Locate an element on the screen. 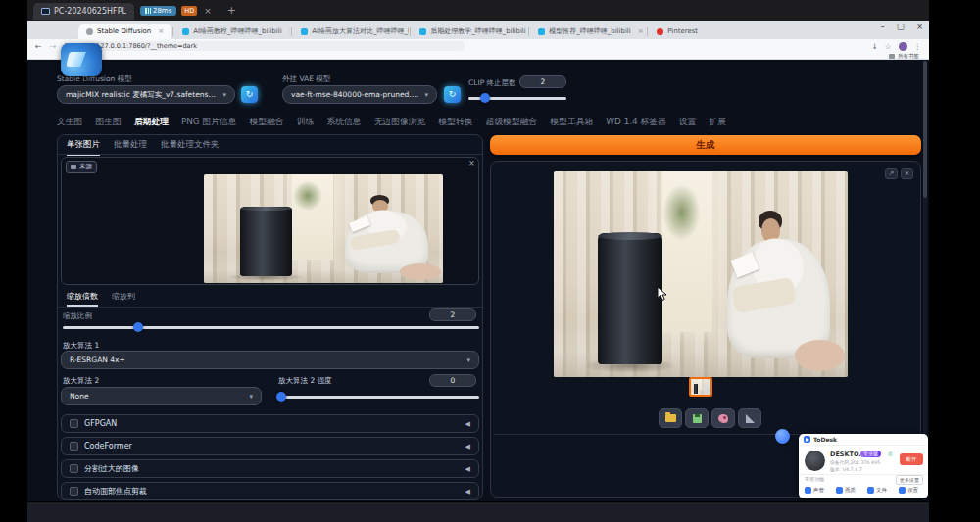  accordion-codeformer: CodeFormer ◀ is located at coordinates (270, 447).